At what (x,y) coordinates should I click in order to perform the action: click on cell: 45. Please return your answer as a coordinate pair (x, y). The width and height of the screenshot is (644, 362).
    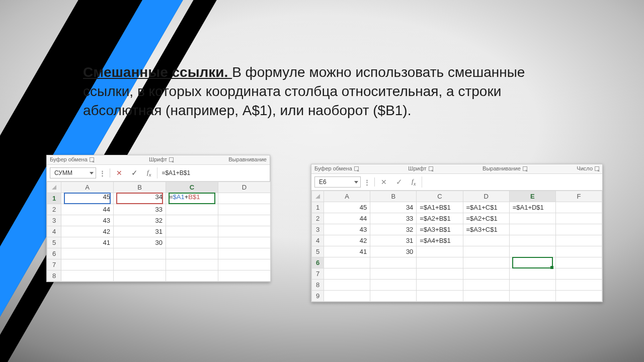
    Looking at the image, I should click on (88, 199).